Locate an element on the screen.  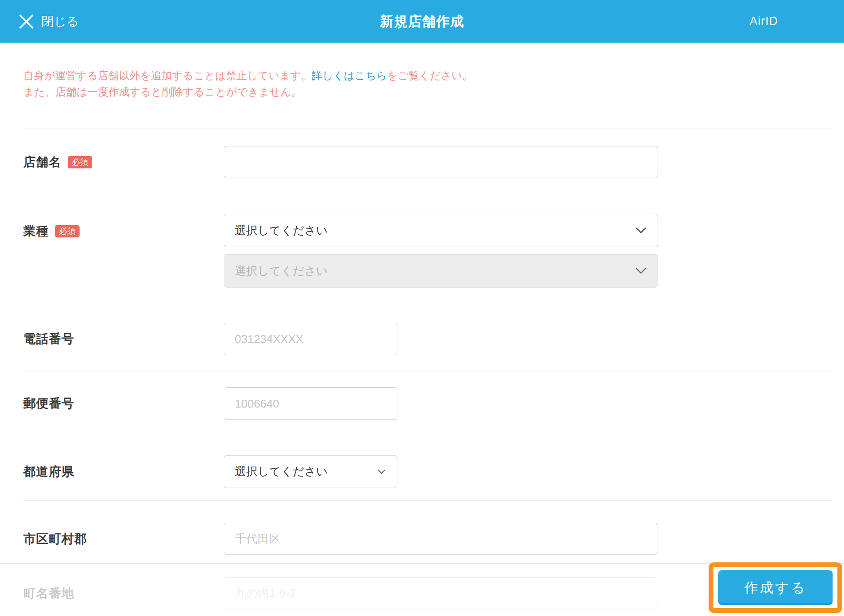
industry-select-primary-value: 選択してください is located at coordinates (281, 230).